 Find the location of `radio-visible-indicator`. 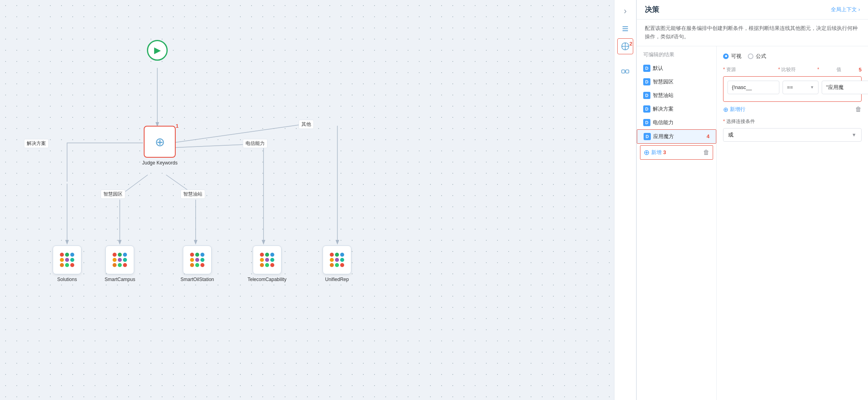

radio-visible-indicator is located at coordinates (726, 56).